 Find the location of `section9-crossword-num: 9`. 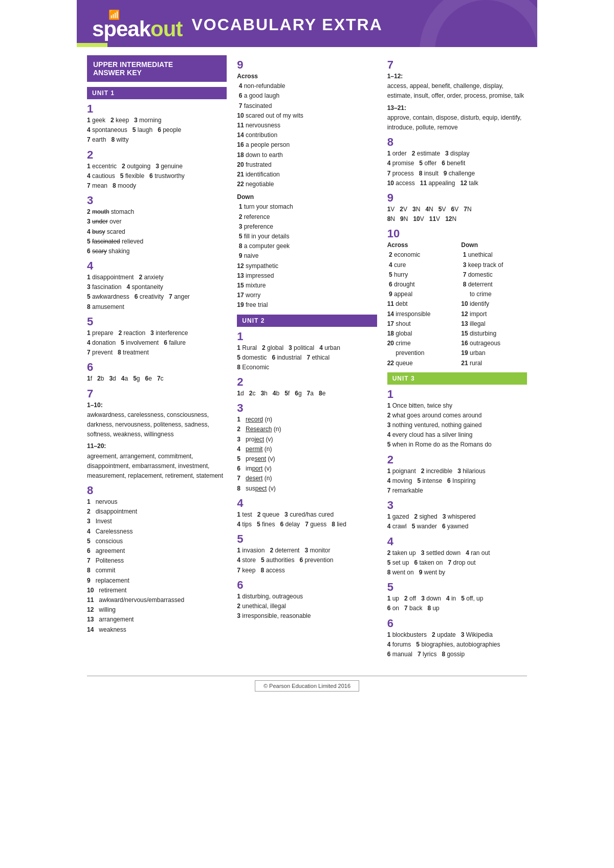

section9-crossword-num: 9 is located at coordinates (307, 65).